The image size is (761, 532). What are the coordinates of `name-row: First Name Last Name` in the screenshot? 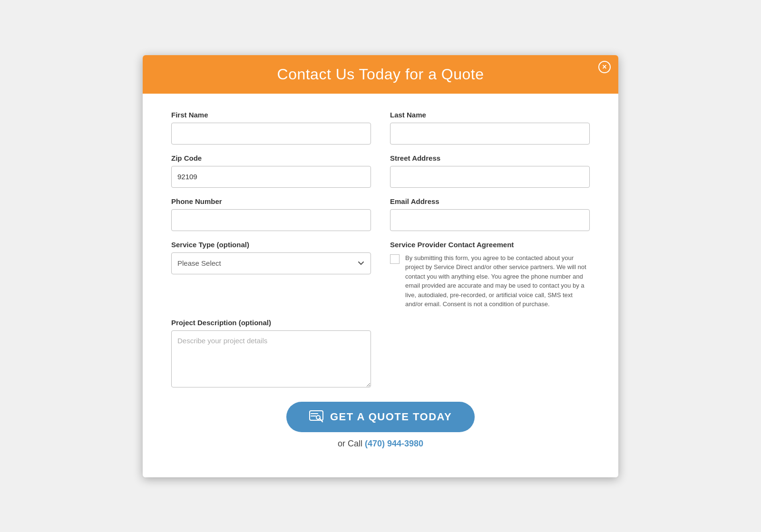 It's located at (380, 127).